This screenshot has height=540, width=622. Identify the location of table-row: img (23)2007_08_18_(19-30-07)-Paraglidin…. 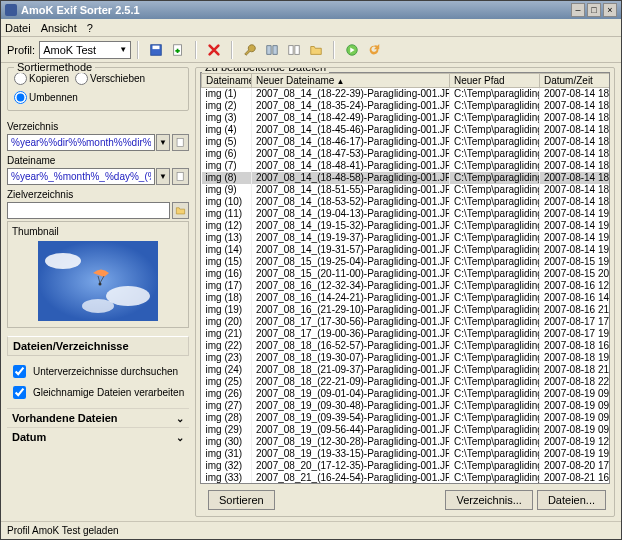
(406, 358).